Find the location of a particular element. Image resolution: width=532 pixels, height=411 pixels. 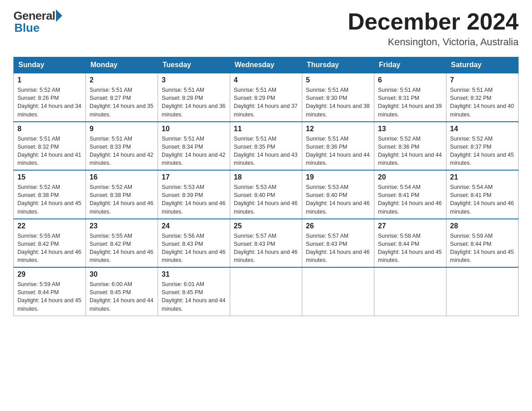

day-sun-info: Sunrise: 5:51 AMSunset: 8:36 PMDaylight:… is located at coordinates (338, 151).